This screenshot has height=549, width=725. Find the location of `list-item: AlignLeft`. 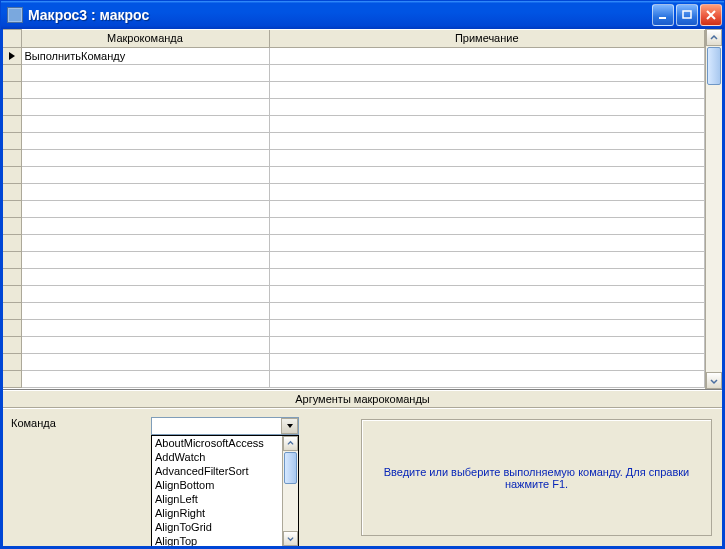

list-item: AlignLeft is located at coordinates (217, 499).